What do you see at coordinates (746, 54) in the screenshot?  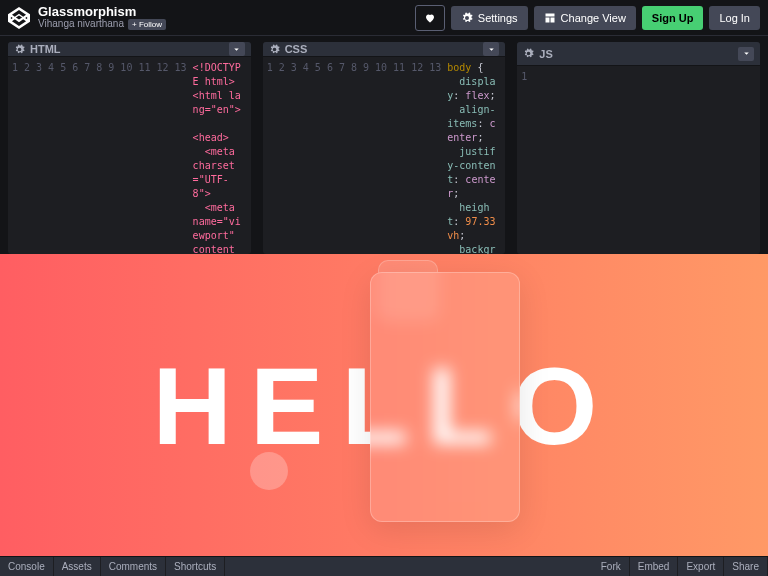 I see `js-editor-collapse` at bounding box center [746, 54].